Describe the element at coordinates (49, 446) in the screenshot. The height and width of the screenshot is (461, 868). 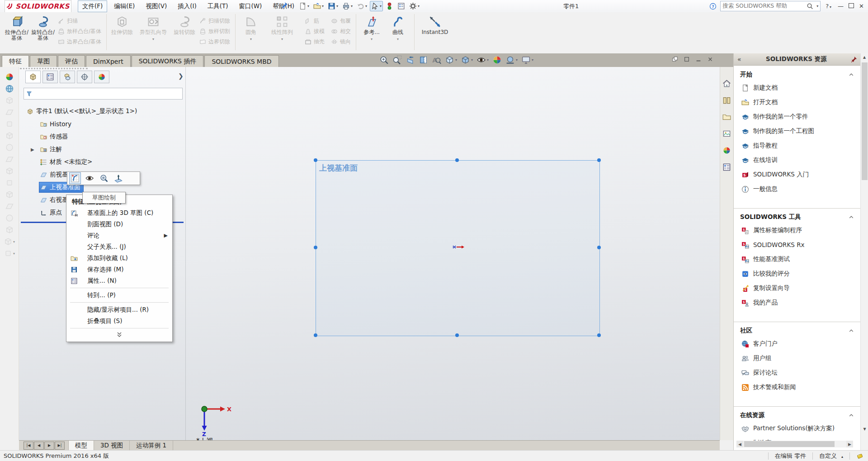
I see `next-tab-button: ▶` at that location.